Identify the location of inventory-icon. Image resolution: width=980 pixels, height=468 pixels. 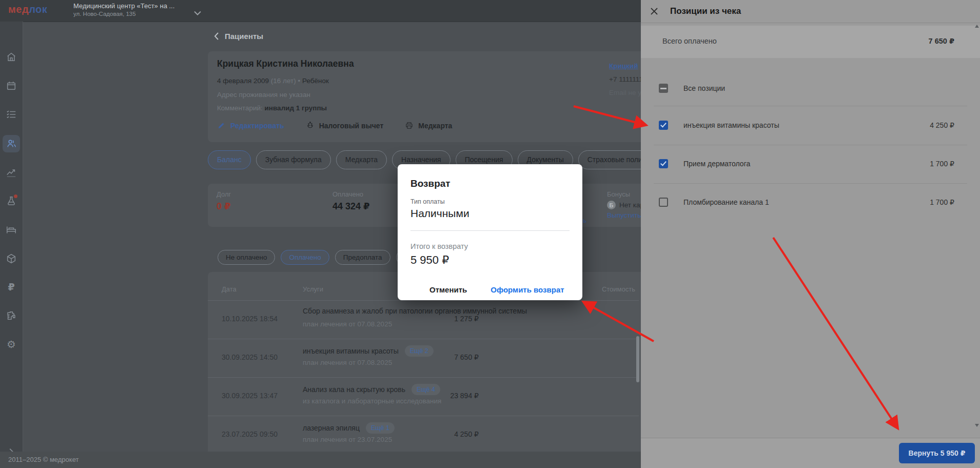
(11, 259).